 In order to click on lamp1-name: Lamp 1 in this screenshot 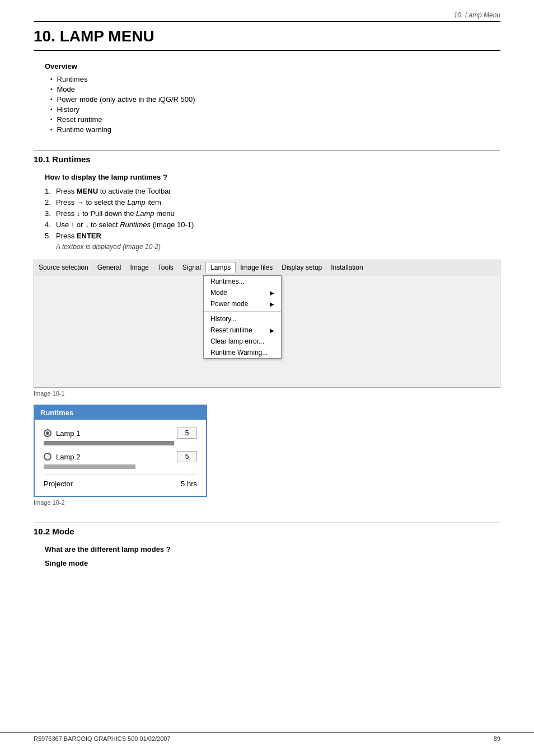, I will do `click(116, 433)`.